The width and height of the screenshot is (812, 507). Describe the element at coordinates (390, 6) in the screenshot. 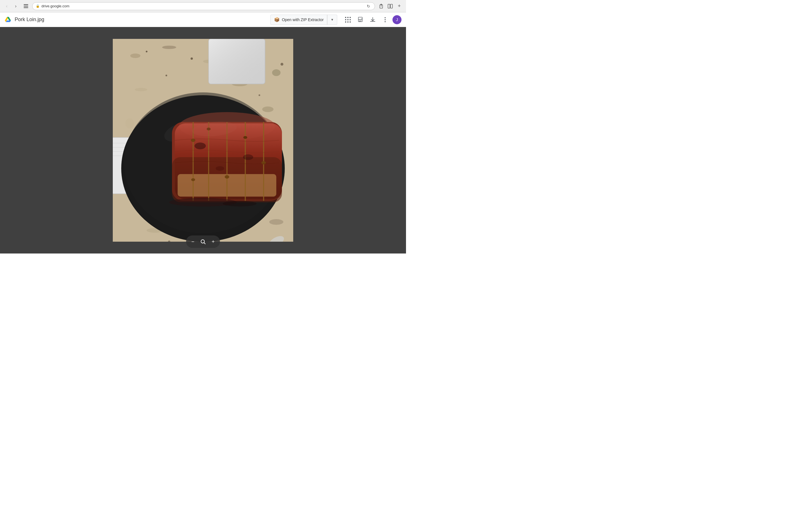

I see `reader-view-button` at that location.